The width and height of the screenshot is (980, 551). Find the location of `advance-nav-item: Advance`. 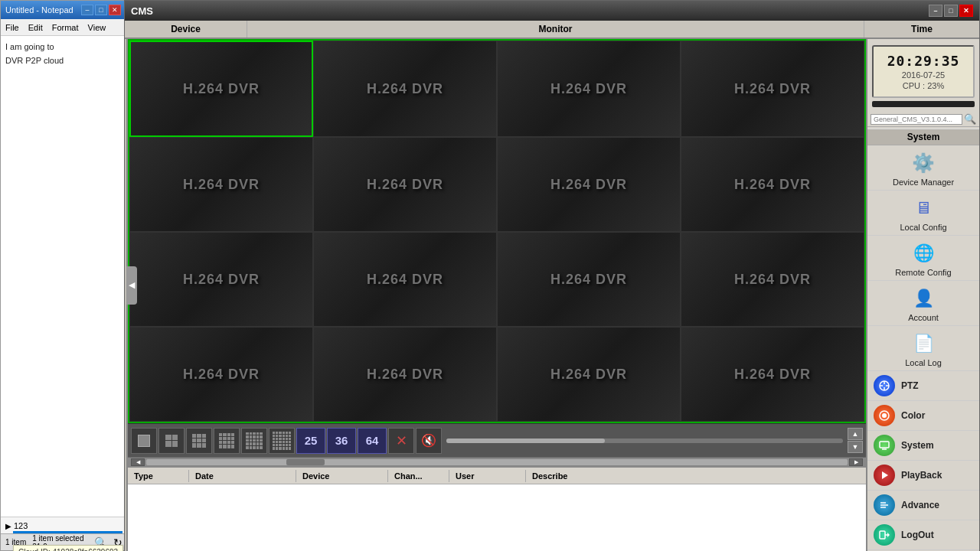

advance-nav-item: Advance is located at coordinates (923, 505).